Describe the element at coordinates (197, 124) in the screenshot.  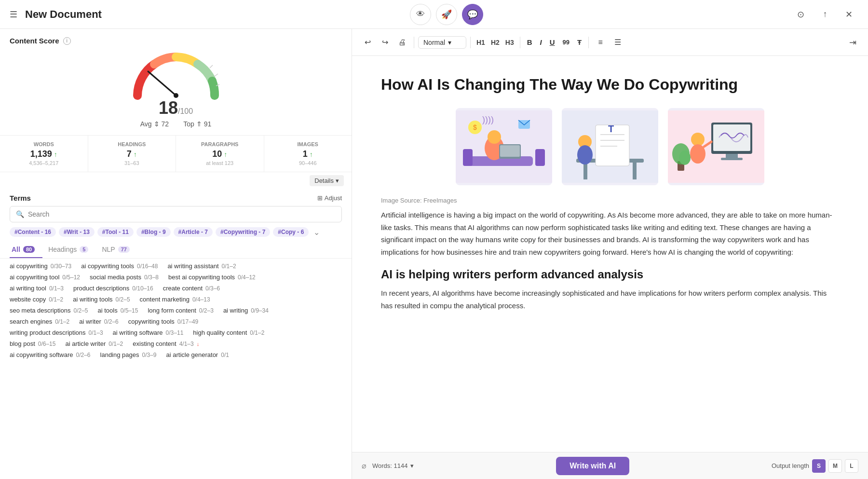
I see `top-label: Top ⇑ 91` at that location.